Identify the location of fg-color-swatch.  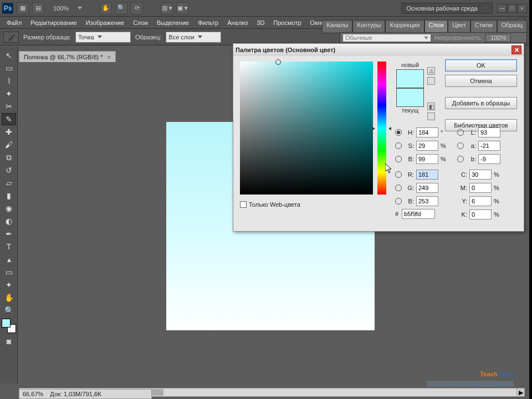
(6, 323).